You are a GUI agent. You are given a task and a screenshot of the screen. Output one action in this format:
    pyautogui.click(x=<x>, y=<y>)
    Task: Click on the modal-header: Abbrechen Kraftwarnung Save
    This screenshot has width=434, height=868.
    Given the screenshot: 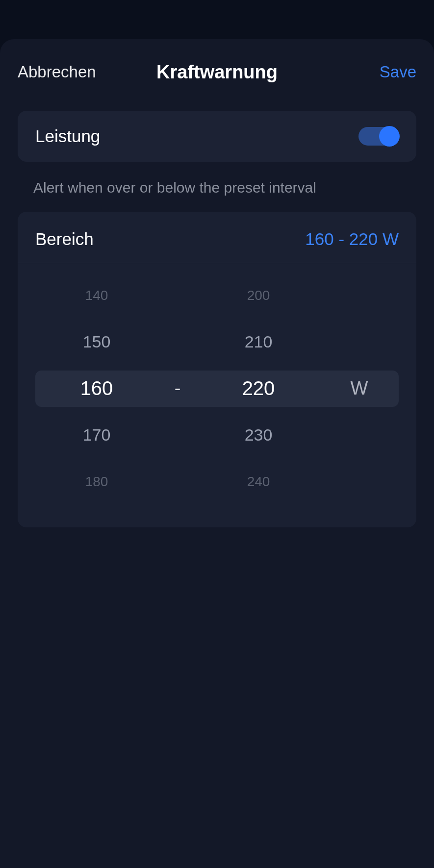 What is the action you would take?
    pyautogui.click(x=217, y=75)
    